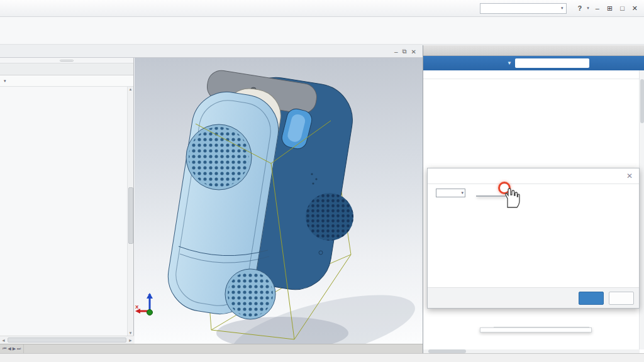  Describe the element at coordinates (552, 63) in the screenshot. I see `plm-search-box` at that location.